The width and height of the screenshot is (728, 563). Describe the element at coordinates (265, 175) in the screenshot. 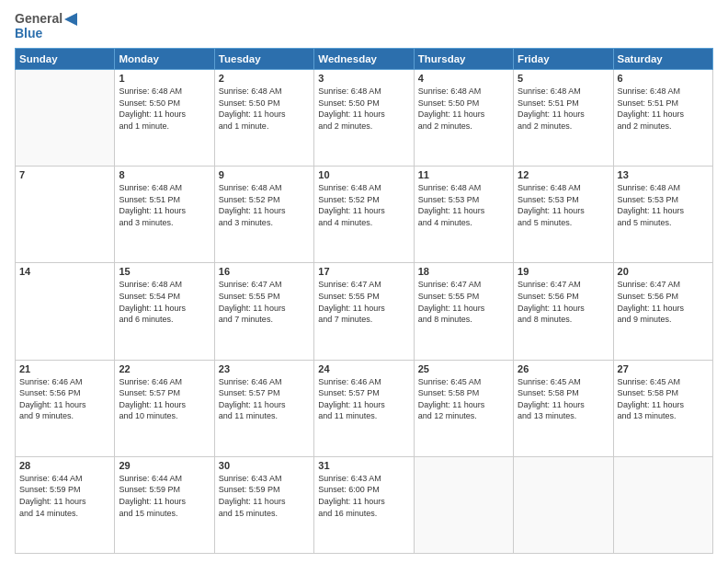

I see `day-number: 9` at that location.